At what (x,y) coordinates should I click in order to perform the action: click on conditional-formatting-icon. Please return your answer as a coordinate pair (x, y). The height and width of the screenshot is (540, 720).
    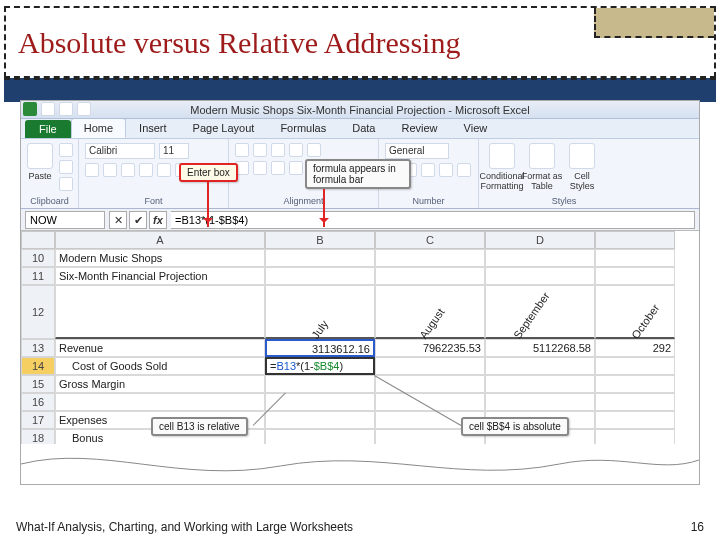
    Looking at the image, I should click on (502, 156).